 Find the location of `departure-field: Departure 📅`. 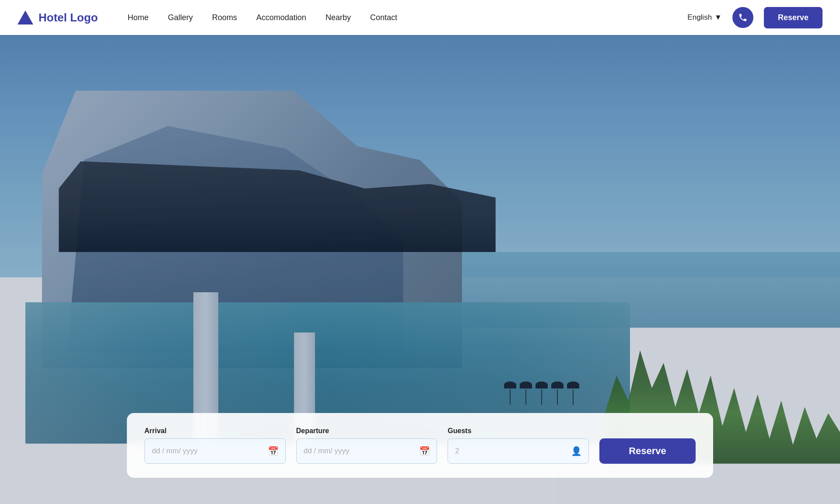

departure-field: Departure 📅 is located at coordinates (367, 445).